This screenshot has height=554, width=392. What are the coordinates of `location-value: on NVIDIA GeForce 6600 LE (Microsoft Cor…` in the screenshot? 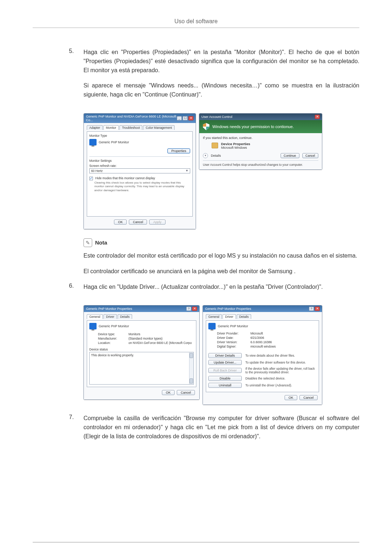 It's located at (160, 343).